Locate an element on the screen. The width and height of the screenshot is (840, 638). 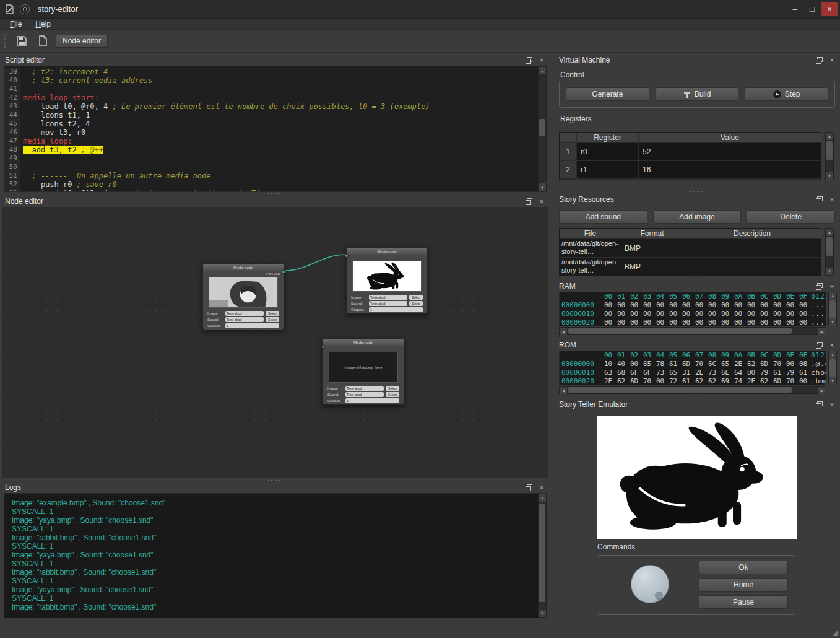
resources-dock-titlebar: Story Resources × is located at coordinates (698, 199).